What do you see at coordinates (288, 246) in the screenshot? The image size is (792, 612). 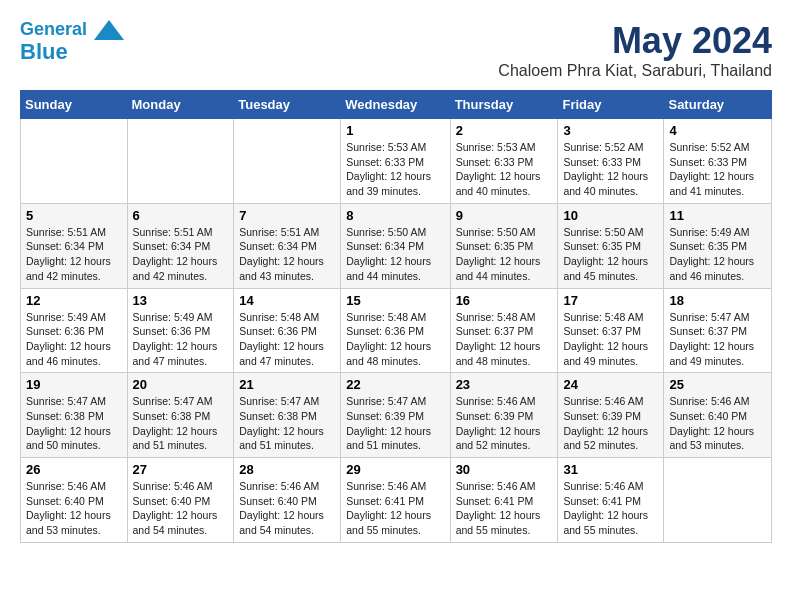 I see `calendar-cell: 7Sunrise: 5:51 AM Sunset: 6:34 PM Daylig…` at bounding box center [288, 246].